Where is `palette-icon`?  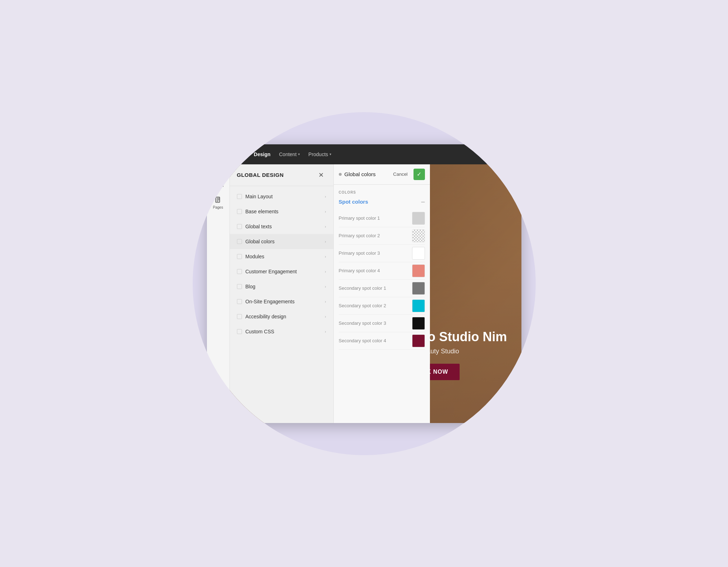 palette-icon is located at coordinates (218, 178).